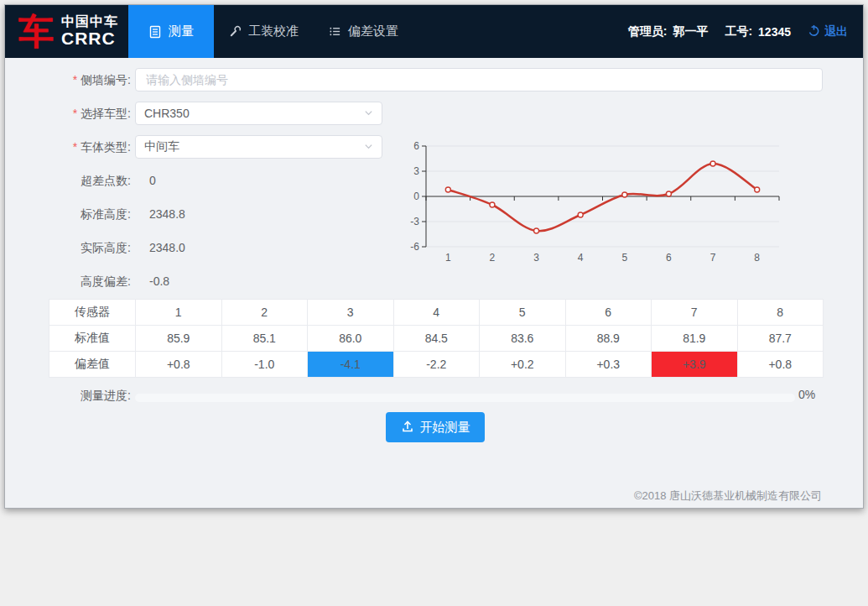  Describe the element at coordinates (162, 147) in the screenshot. I see `body-type-select-value: 中间车` at that location.